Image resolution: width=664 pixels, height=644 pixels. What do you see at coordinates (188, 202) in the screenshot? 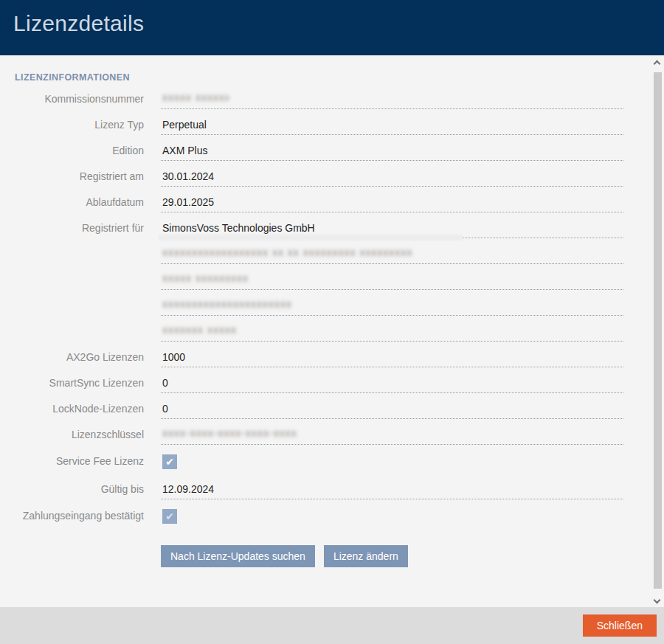
I see `field-value: 29.01.2025` at bounding box center [188, 202].